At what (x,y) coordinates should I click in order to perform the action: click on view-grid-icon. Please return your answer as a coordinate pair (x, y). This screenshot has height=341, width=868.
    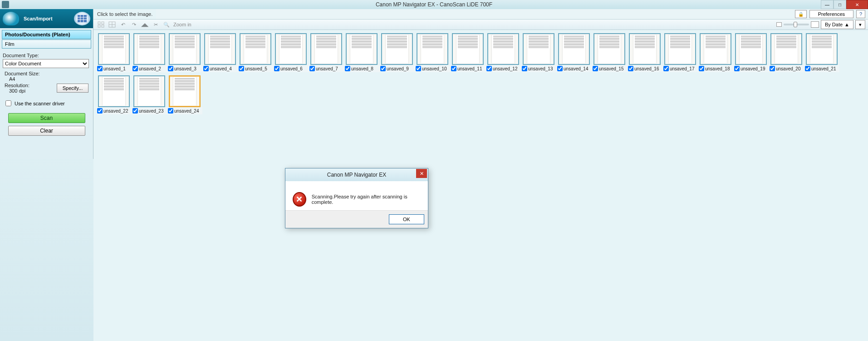
    Looking at the image, I should click on (82, 19).